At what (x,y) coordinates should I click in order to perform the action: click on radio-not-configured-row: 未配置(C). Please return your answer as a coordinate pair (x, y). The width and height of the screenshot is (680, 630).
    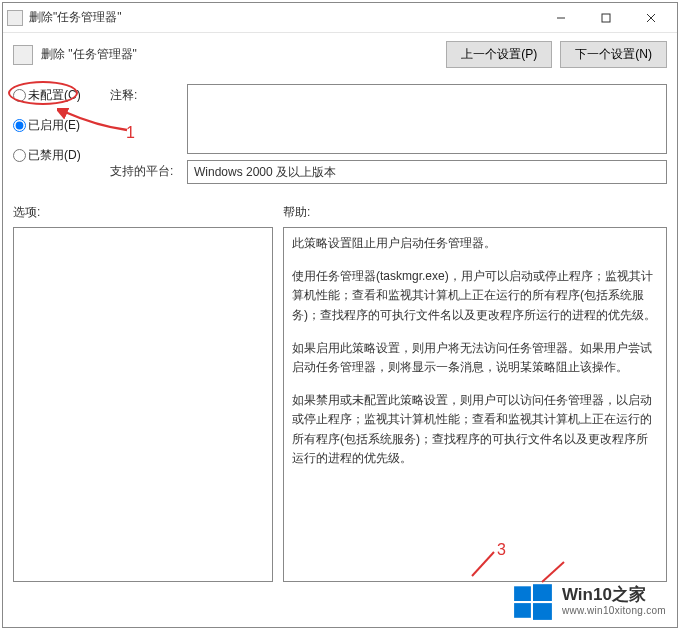
    Looking at the image, I should click on (60, 95).